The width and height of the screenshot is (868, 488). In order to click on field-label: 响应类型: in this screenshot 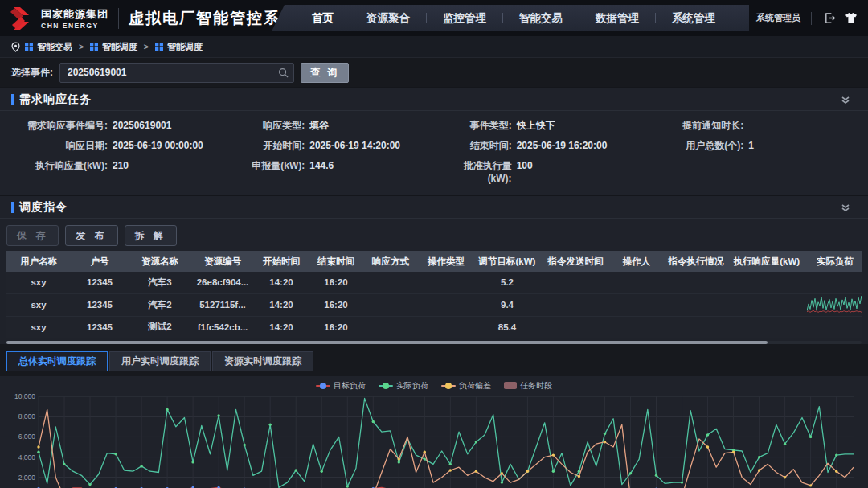, I will do `click(270, 125)`.